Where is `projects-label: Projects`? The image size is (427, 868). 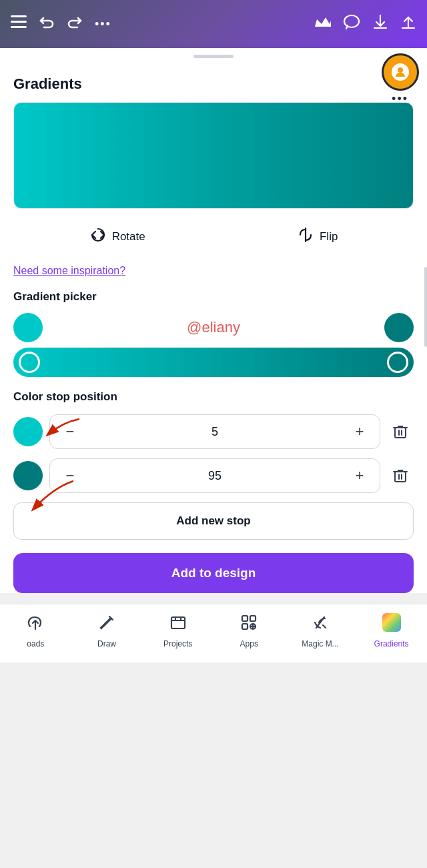 projects-label: Projects is located at coordinates (177, 644).